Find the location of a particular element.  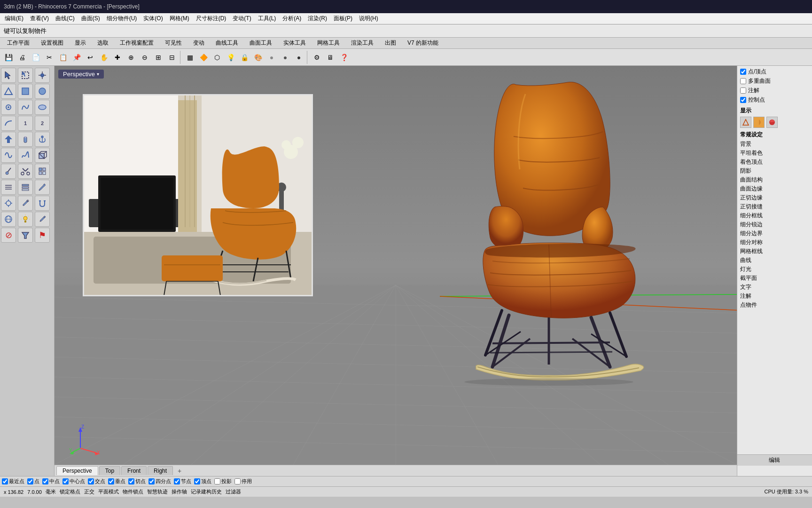

menu-view: 查看(V) is located at coordinates (39, 19).